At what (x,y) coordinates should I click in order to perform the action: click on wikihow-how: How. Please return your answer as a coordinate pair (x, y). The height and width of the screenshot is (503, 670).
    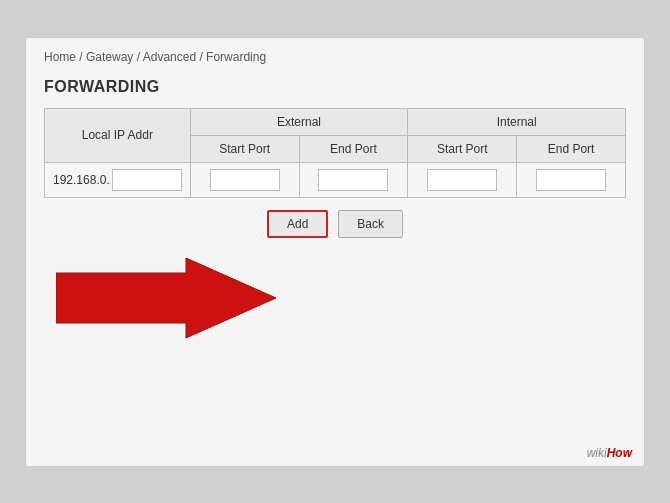
    Looking at the image, I should click on (620, 453).